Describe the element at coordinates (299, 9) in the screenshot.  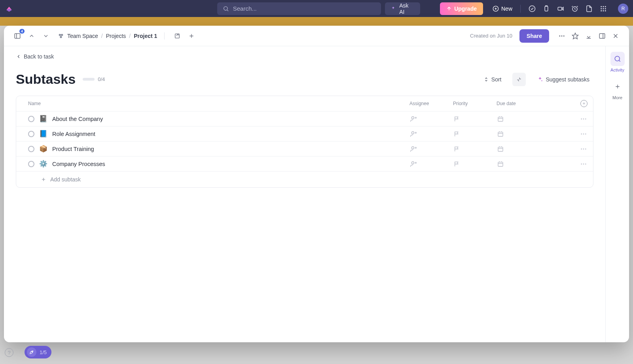
I see `global-search: Search...` at that location.